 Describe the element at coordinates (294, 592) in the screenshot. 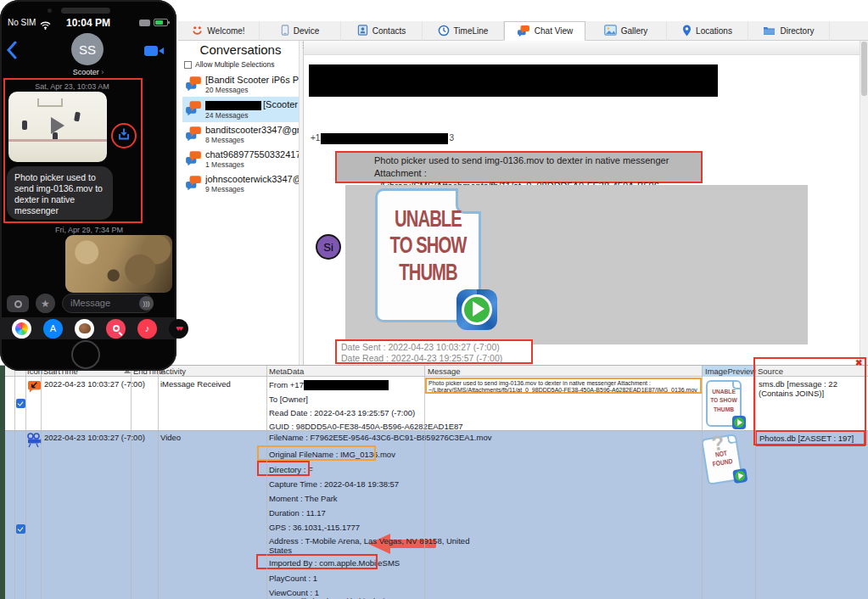

I see `meta-viewcount: ViewCount : 1` at that location.